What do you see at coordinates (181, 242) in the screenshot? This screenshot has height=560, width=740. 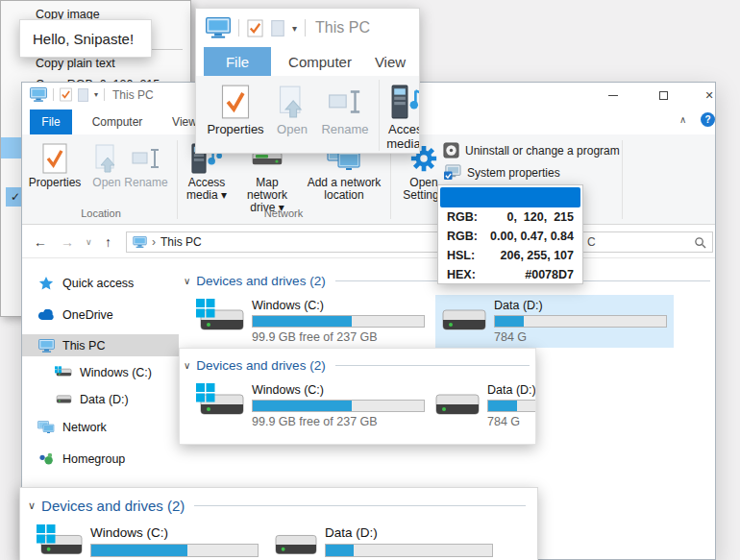 I see `breadcrumb: This PC` at bounding box center [181, 242].